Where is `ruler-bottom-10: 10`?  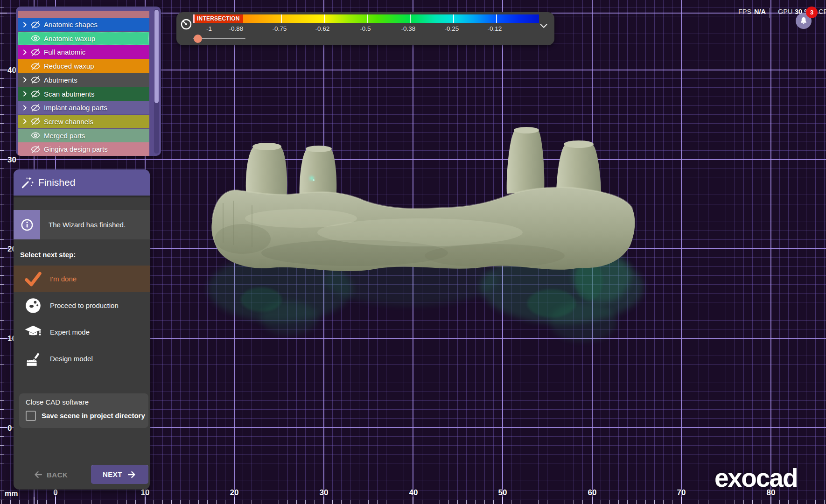
ruler-bottom-10: 10 is located at coordinates (146, 493).